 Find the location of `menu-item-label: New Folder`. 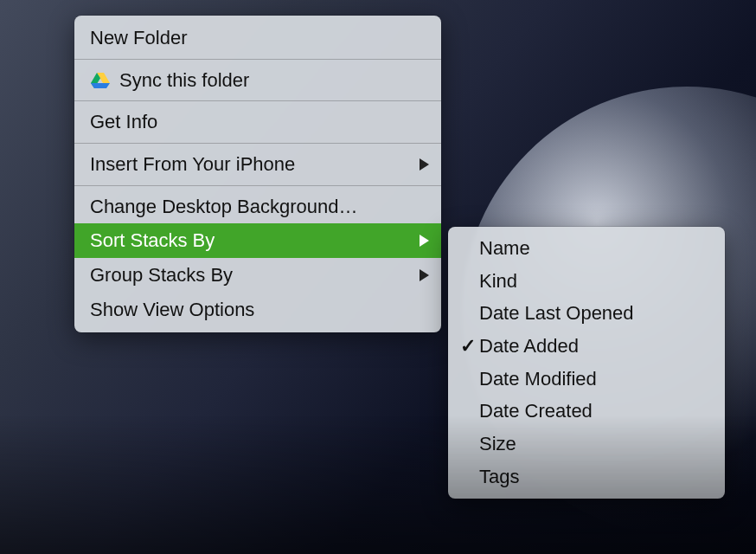

menu-item-label: New Folder is located at coordinates (138, 38).